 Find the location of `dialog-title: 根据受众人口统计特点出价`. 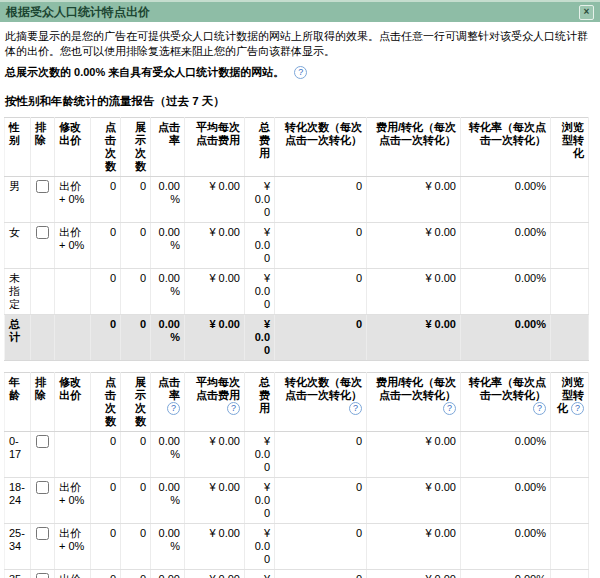

dialog-title: 根据受众人口统计特点出价 is located at coordinates (78, 12).